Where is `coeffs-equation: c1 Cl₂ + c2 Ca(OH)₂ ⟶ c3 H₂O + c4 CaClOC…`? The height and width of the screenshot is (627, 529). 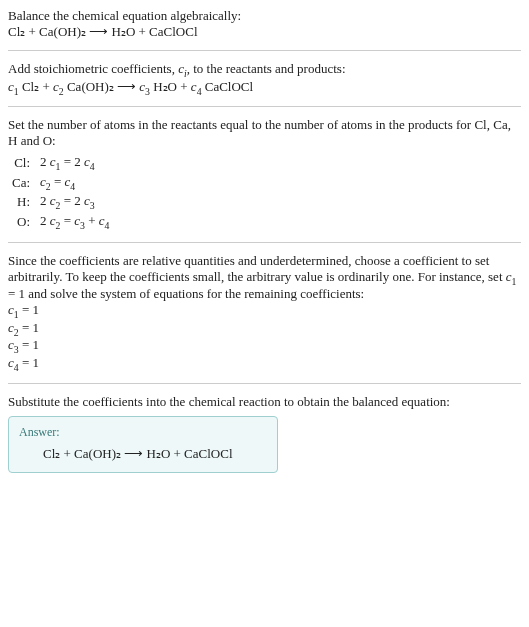
coeffs-equation: c1 Cl₂ + c2 Ca(OH)₂ ⟶ c3 H₂O + c4 CaClOC… is located at coordinates (264, 88).